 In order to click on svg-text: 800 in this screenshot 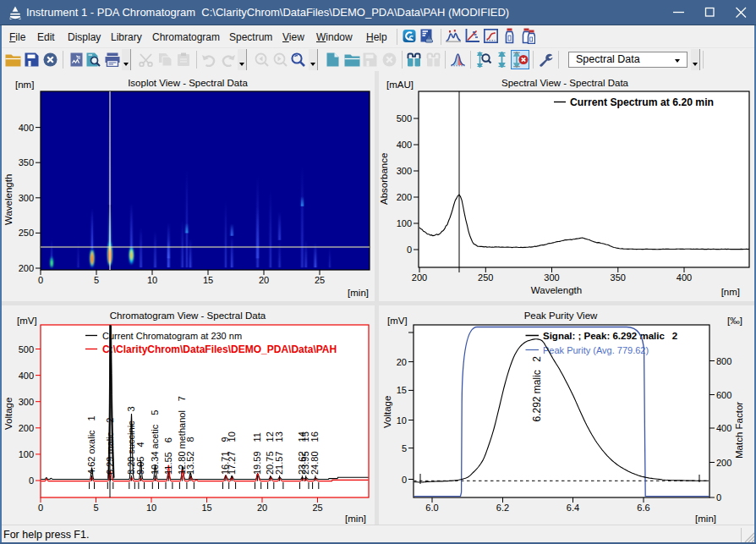, I will do `click(724, 361)`.